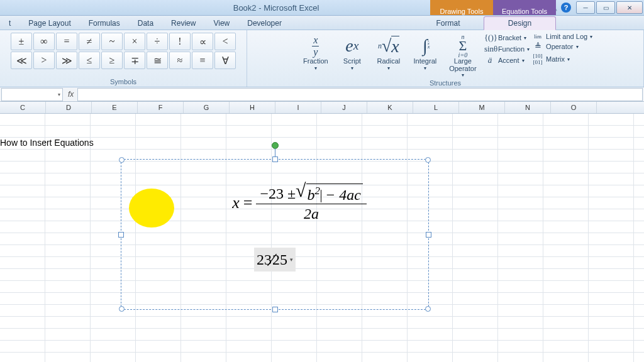 The image size is (644, 362). I want to click on symbol-button-9: <, so click(225, 41).